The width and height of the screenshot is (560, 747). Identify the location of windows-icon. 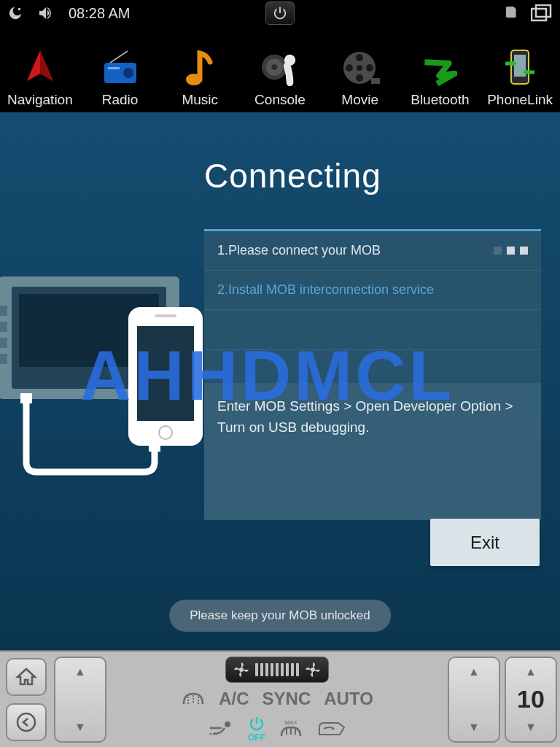
(542, 13).